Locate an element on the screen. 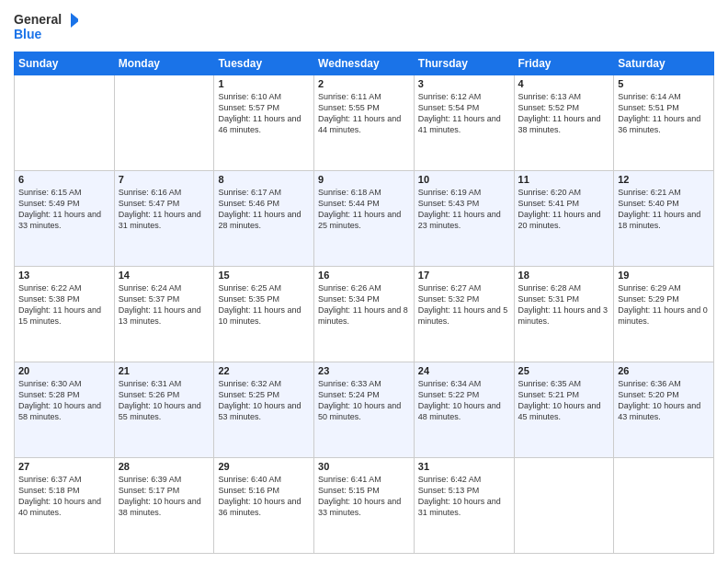 This screenshot has width=728, height=563. day-number: 27 is located at coordinates (64, 466).